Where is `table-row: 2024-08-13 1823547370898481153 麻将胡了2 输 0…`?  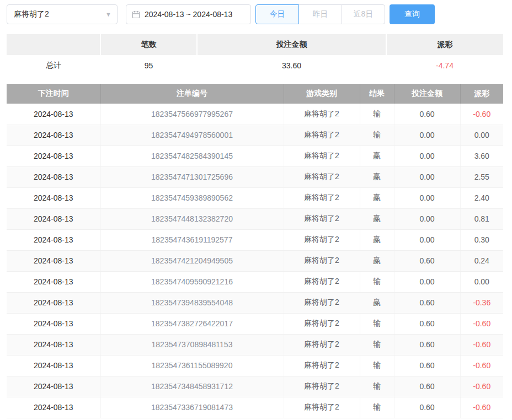
table-row: 2024-08-13 1823547370898481153 麻将胡了2 输 0… is located at coordinates (255, 344).